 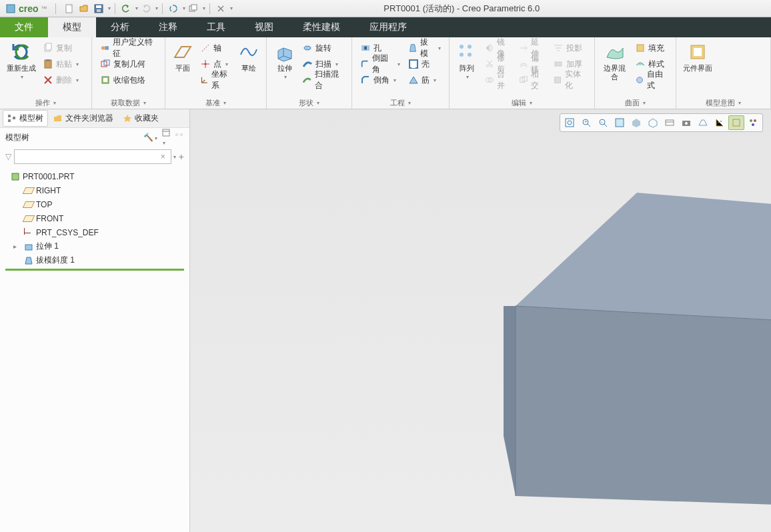 I want to click on close-button, so click(x=221, y=9).